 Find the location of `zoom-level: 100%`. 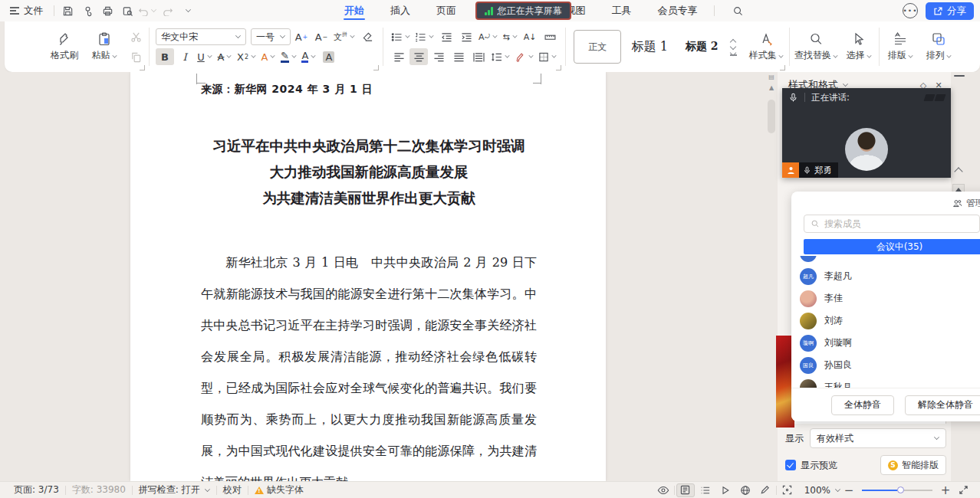

zoom-level: 100% is located at coordinates (815, 490).